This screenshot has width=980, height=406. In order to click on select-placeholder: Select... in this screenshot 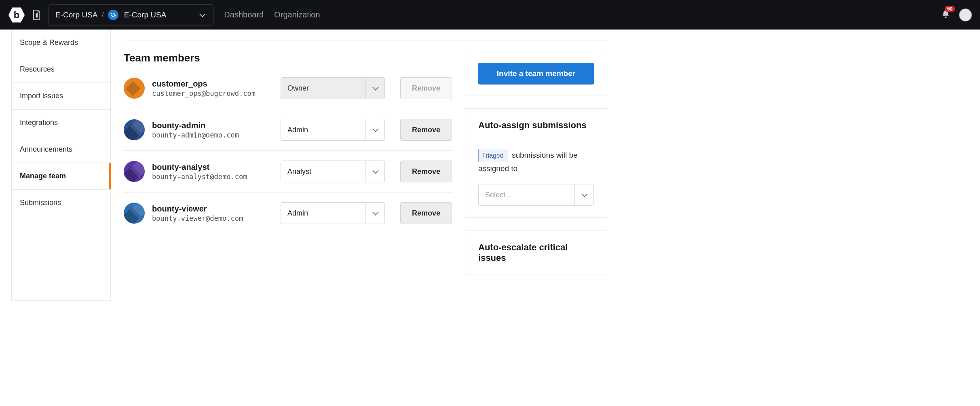, I will do `click(526, 195)`.